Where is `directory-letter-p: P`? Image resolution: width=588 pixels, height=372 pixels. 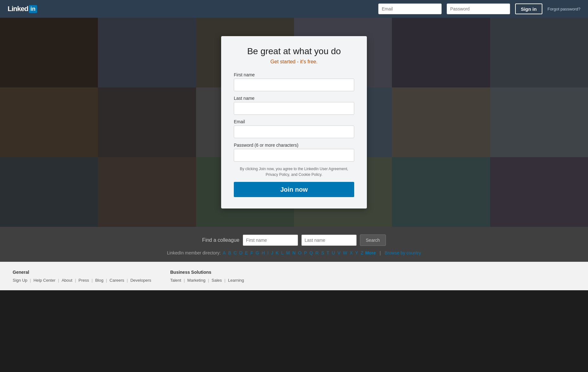
directory-letter-p: P is located at coordinates (305, 253).